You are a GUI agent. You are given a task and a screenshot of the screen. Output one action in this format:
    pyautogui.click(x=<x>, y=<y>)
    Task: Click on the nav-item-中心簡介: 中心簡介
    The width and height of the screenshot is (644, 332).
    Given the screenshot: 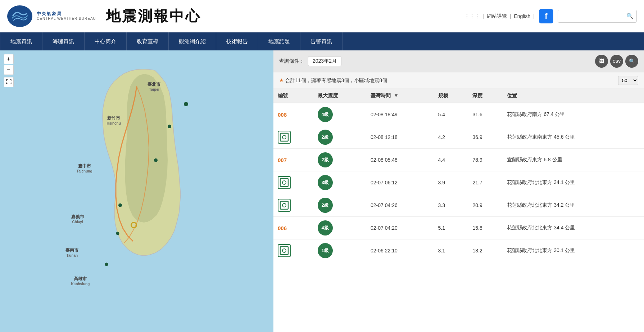 What is the action you would take?
    pyautogui.click(x=106, y=41)
    